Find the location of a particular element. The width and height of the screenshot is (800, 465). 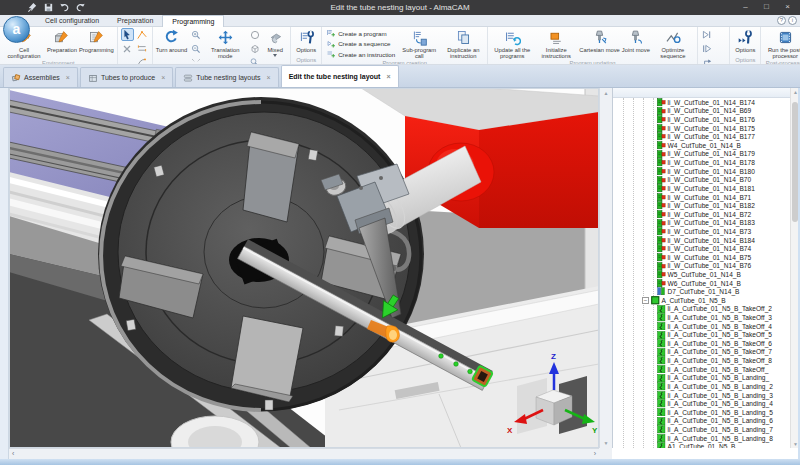

tree-item: −A_CutTube_01_N5_B is located at coordinates (702, 300).